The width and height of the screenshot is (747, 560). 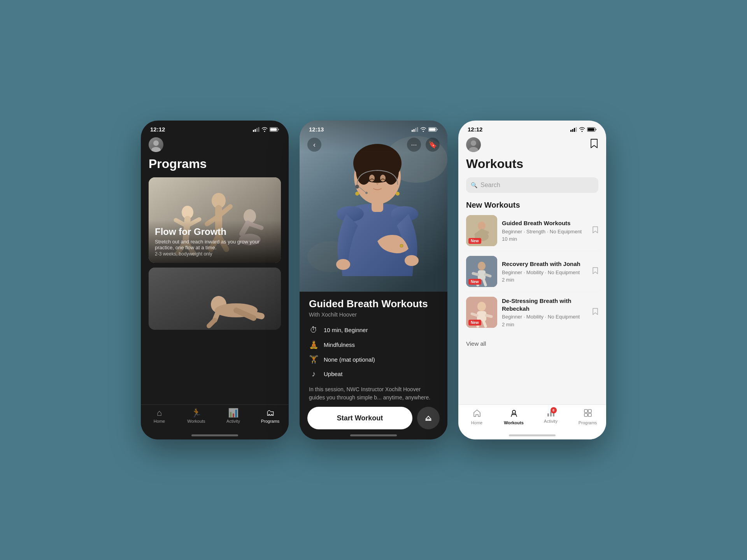 What do you see at coordinates (233, 421) in the screenshot?
I see `nav-activity-label-1: Activity` at bounding box center [233, 421].